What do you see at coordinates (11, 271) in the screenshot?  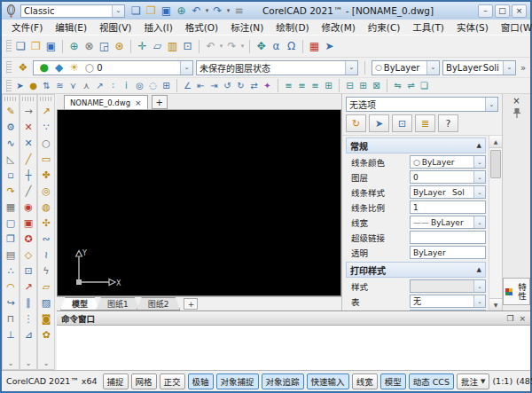 I see `tool-icon: ∴` at bounding box center [11, 271].